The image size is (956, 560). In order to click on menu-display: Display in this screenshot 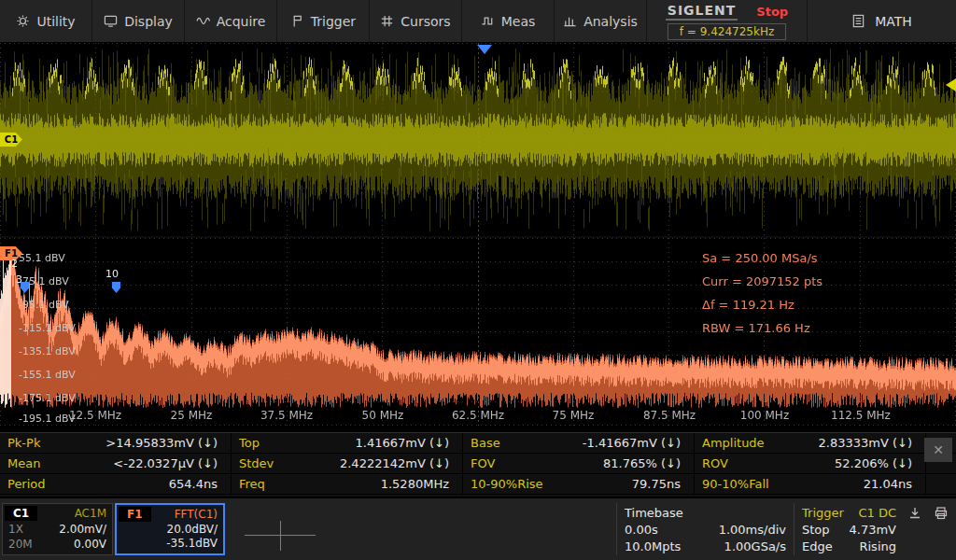, I will do `click(138, 21)`.